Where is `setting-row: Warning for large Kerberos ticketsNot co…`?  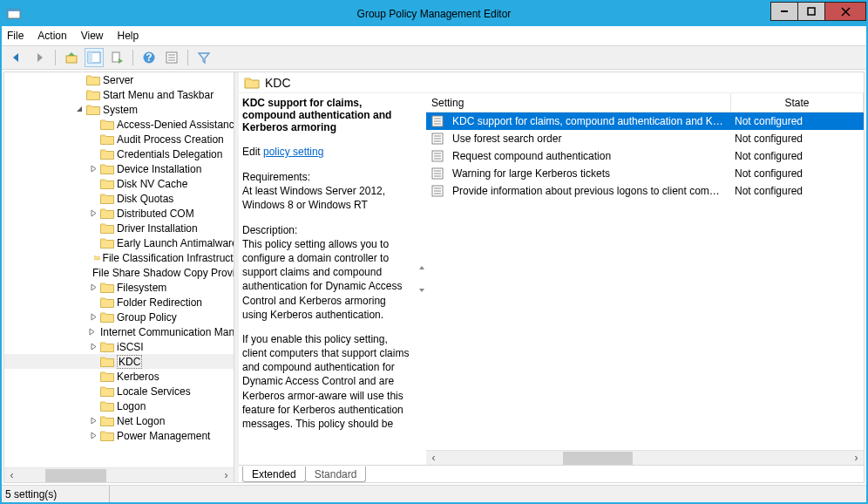 setting-row: Warning for large Kerberos ticketsNot co… is located at coordinates (645, 174).